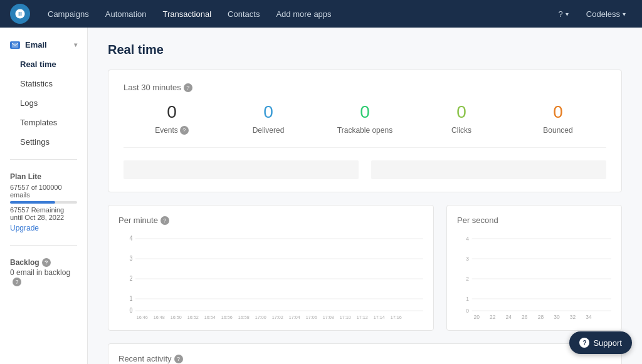 Image resolution: width=642 pixels, height=364 pixels. What do you see at coordinates (44, 123) in the screenshot?
I see `sidebar-templates: Templates` at bounding box center [44, 123].